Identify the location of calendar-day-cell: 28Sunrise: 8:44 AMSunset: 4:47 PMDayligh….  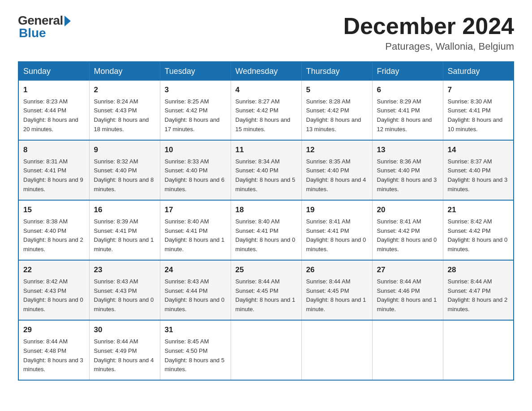
(478, 290).